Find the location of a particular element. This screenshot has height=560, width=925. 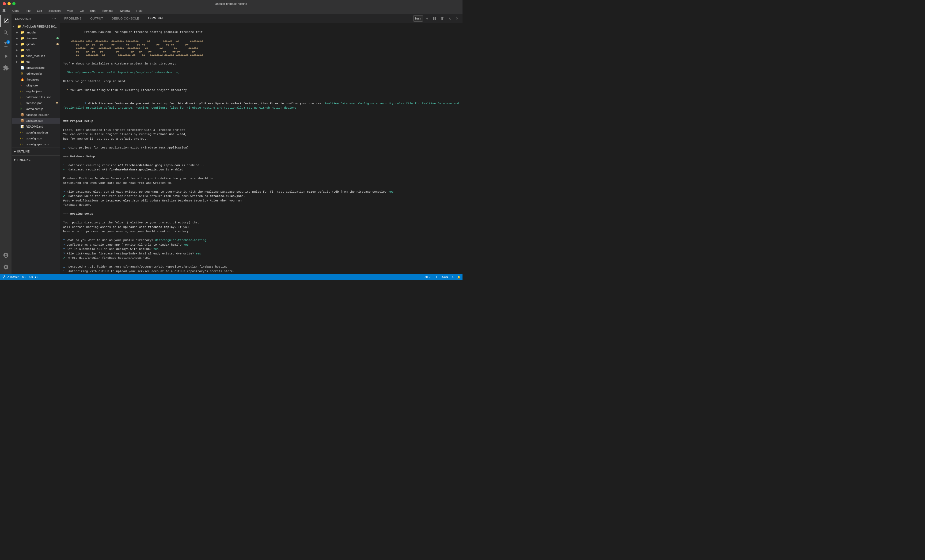

dist-folder-icon: 📁 is located at coordinates (23, 50).